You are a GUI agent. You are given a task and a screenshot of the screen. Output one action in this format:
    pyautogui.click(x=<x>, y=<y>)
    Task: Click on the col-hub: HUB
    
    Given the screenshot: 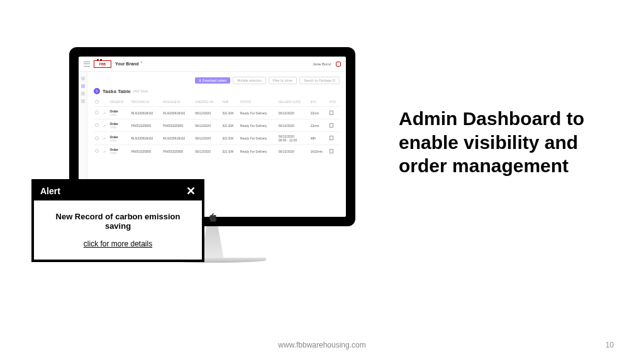 What is the action you would take?
    pyautogui.click(x=230, y=102)
    